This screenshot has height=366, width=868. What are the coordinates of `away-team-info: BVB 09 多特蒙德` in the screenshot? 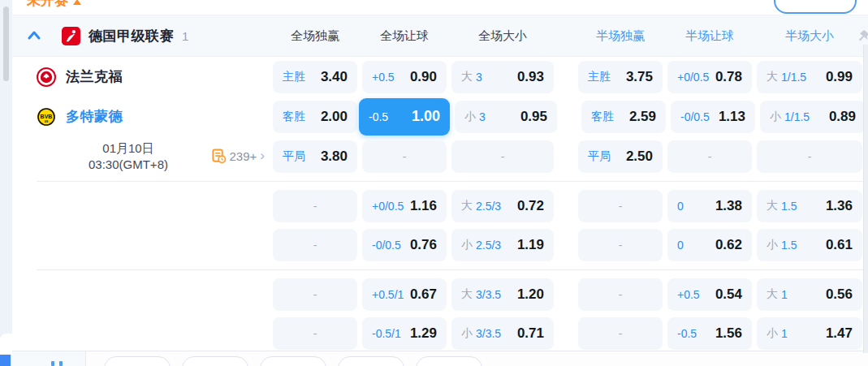 It's located at (140, 117).